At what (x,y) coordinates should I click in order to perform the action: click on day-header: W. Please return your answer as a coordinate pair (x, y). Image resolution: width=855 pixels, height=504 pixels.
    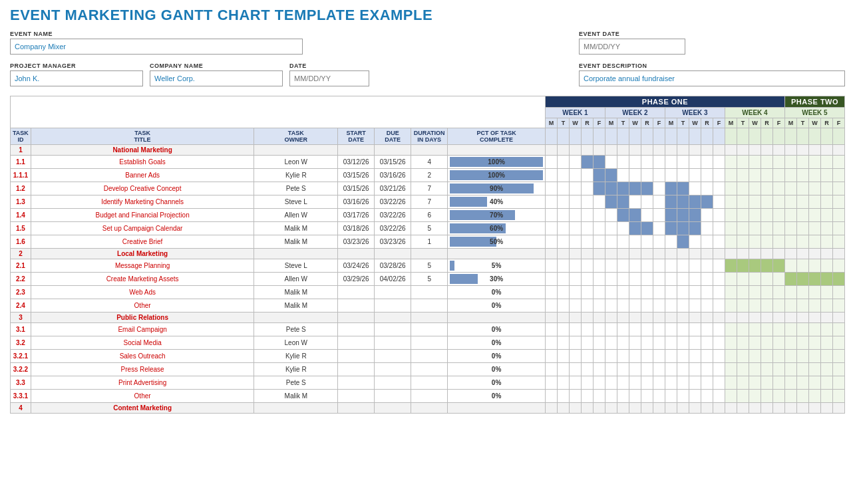
    Looking at the image, I should click on (815, 124).